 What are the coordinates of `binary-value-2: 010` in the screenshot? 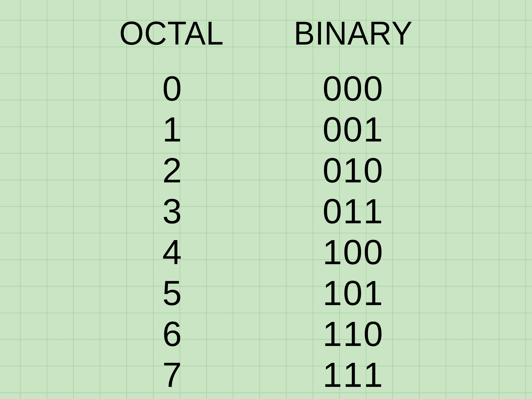 It's located at (353, 170).